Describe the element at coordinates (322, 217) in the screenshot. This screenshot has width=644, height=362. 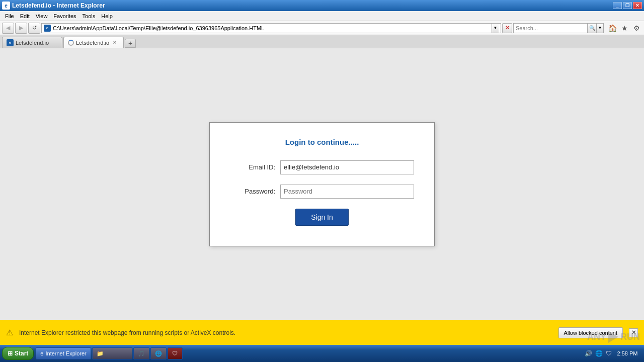
I see `sign-in-button: Sign In` at that location.